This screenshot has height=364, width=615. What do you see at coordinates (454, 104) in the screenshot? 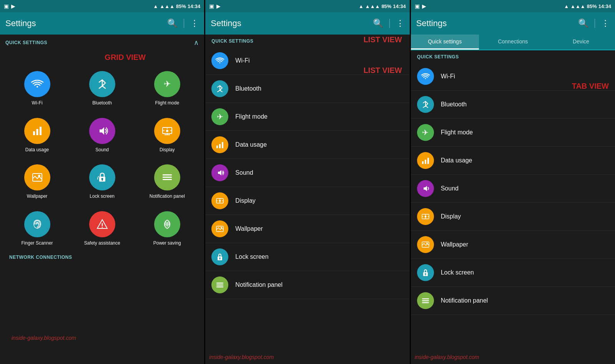
I see `tab-label-bluetooth: Bluetooth` at bounding box center [454, 104].